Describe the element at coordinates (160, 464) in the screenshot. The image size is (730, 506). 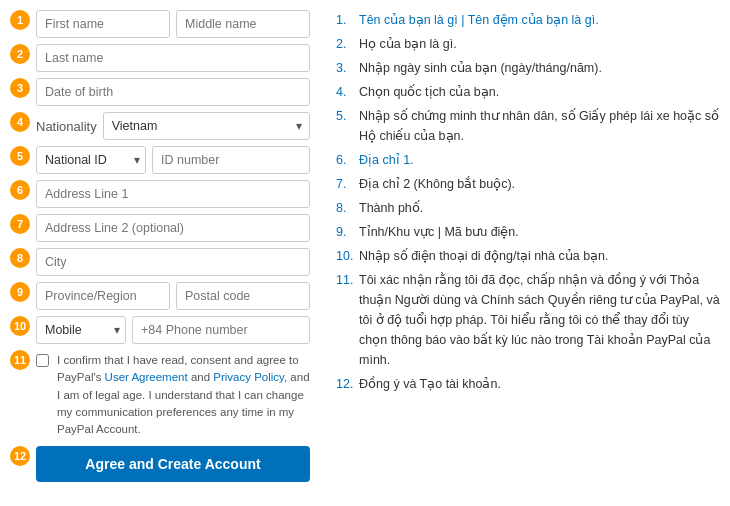
I see `step-12-row: 12 Agree and Create Account` at that location.